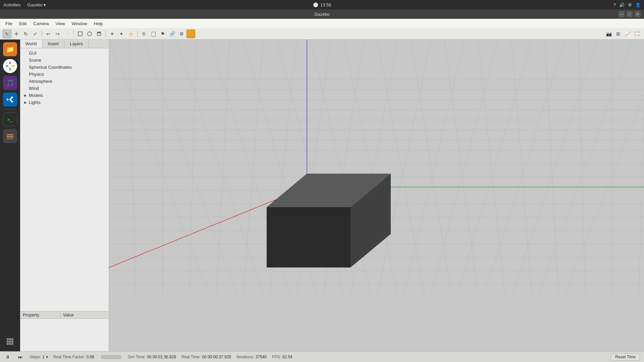  Describe the element at coordinates (68, 315) in the screenshot. I see `value-col-header: Value` at that location.